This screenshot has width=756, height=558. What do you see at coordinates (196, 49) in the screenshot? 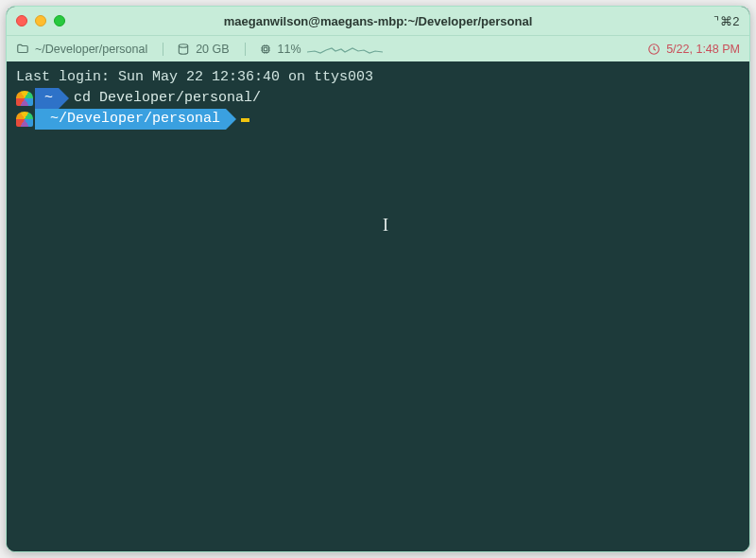
I see `status-disk: 20 GB` at bounding box center [196, 49].